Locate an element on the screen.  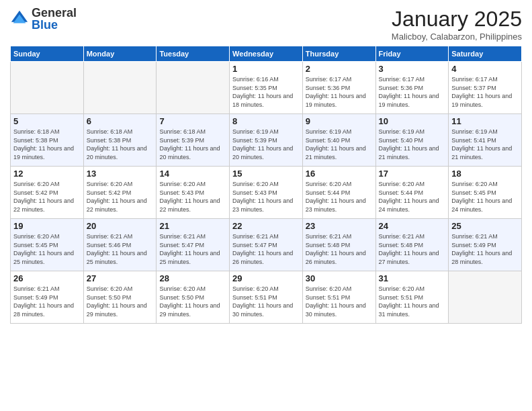
calendar-cell: 13Sunrise: 6:20 AM Sunset: 5:42 PM Dayli… is located at coordinates (120, 193).